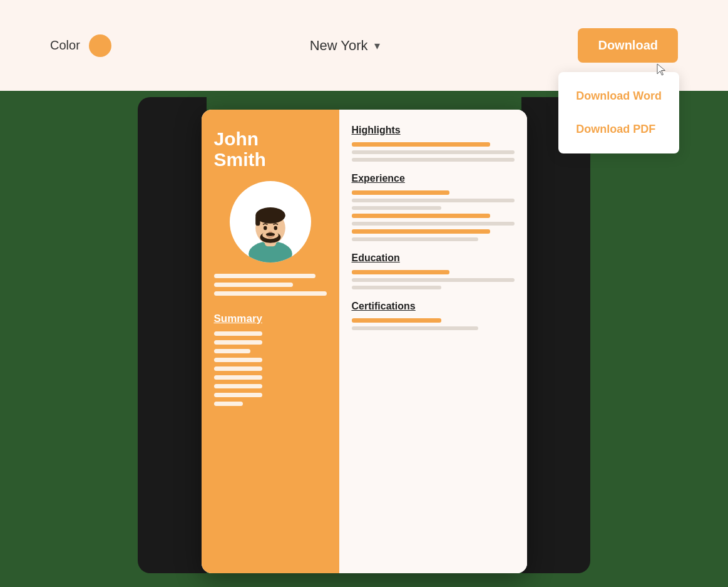 Image resolution: width=728 pixels, height=587 pixels. Describe the element at coordinates (628, 45) in the screenshot. I see `download-button: Download` at that location.